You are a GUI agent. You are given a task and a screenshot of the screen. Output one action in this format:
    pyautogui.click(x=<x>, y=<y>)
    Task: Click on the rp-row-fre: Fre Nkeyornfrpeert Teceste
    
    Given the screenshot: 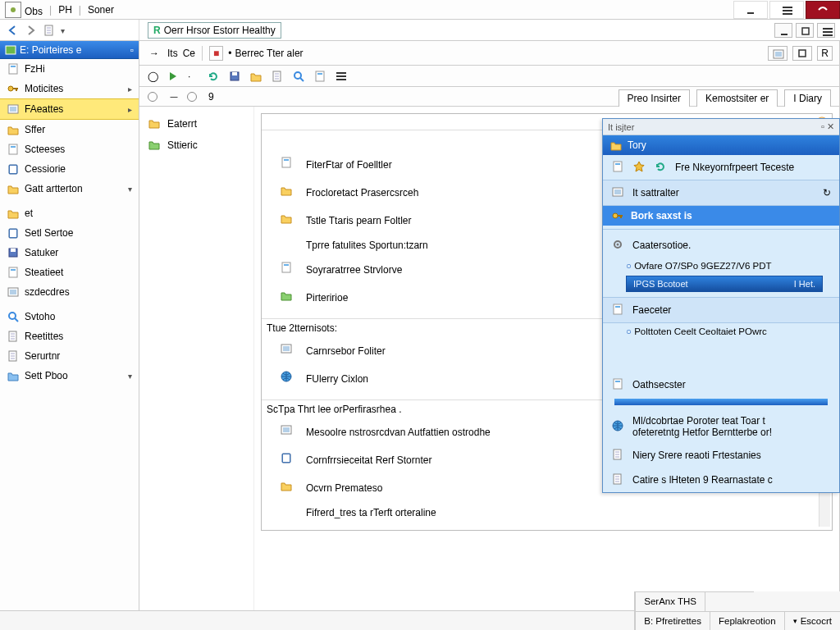 What is the action you would take?
    pyautogui.click(x=721, y=167)
    